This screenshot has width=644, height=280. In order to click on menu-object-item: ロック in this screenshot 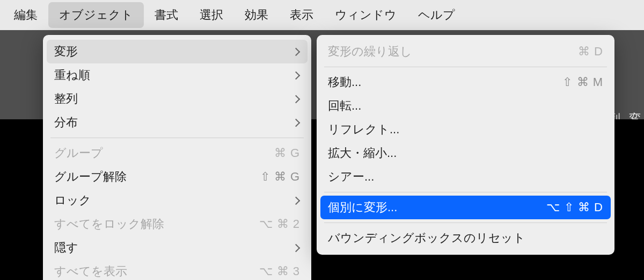, I will do `click(177, 200)`.